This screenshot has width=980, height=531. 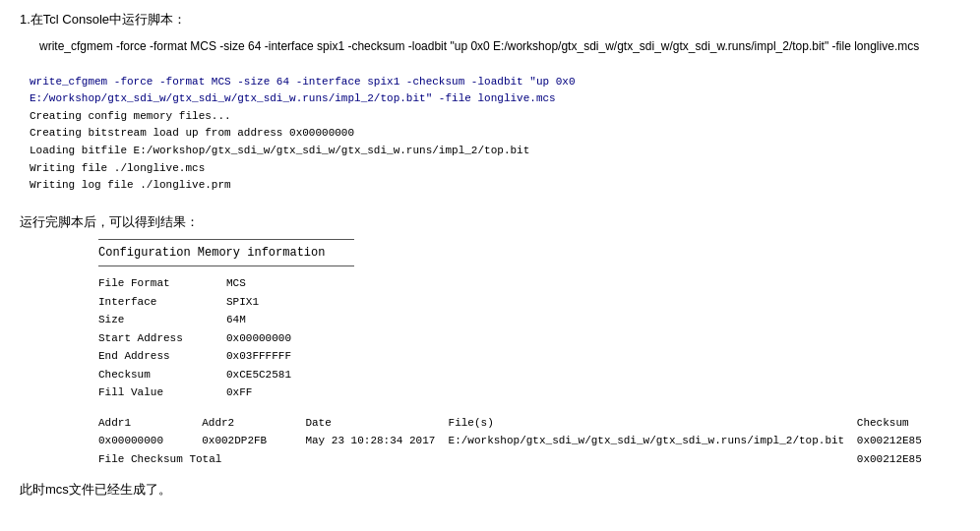 I want to click on config-kv-row: Size64M, so click(x=195, y=321).